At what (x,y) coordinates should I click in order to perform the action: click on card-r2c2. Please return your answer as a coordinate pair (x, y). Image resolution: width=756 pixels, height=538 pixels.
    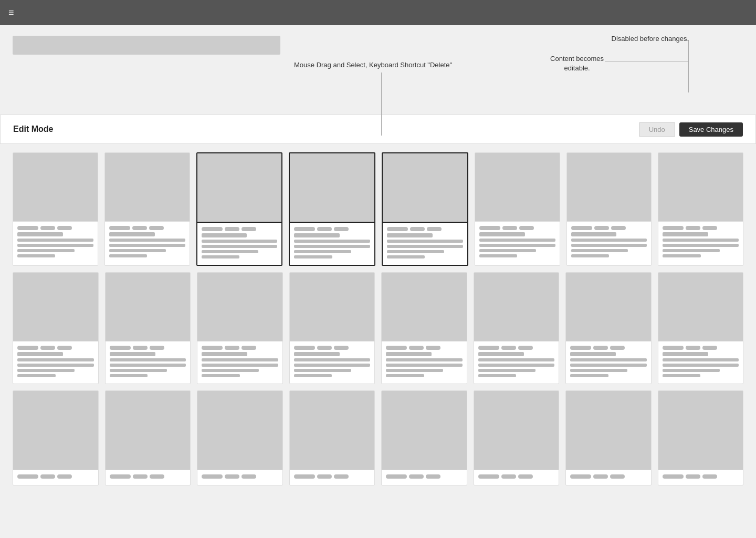
    Looking at the image, I should click on (148, 328).